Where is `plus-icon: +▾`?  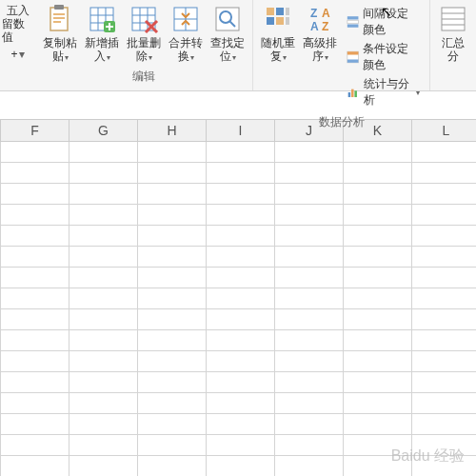
plus-icon: +▾ is located at coordinates (18, 54).